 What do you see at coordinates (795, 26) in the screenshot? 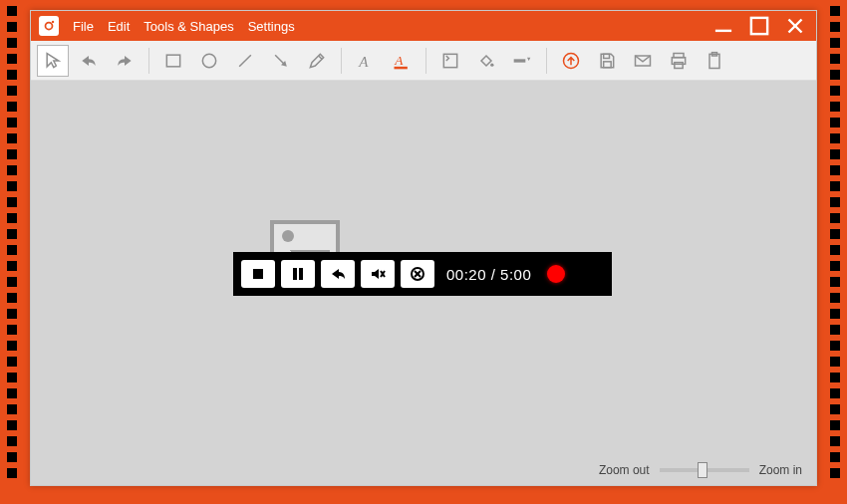
I see `close-button` at bounding box center [795, 26].